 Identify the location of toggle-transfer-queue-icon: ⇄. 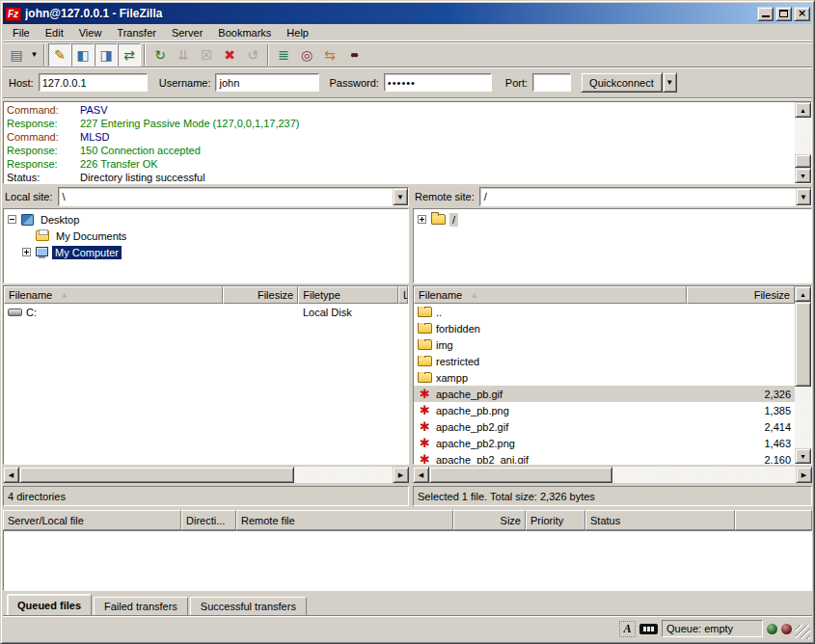
(129, 55).